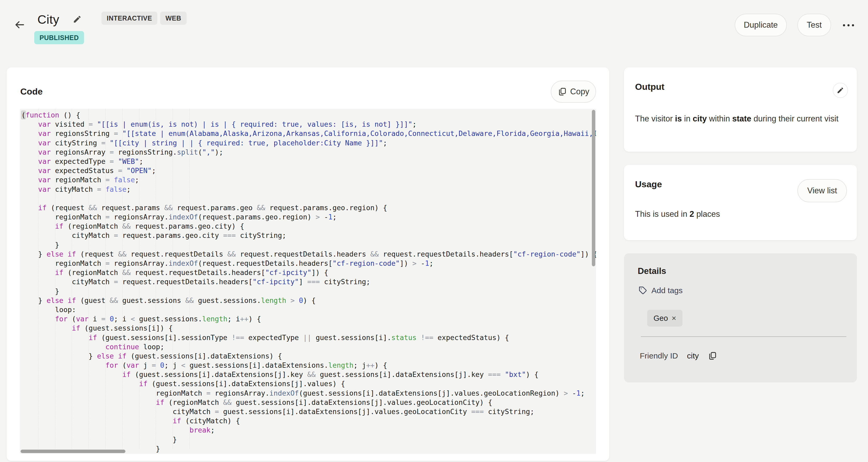  Describe the element at coordinates (840, 90) in the screenshot. I see `edit-output-button` at that location.